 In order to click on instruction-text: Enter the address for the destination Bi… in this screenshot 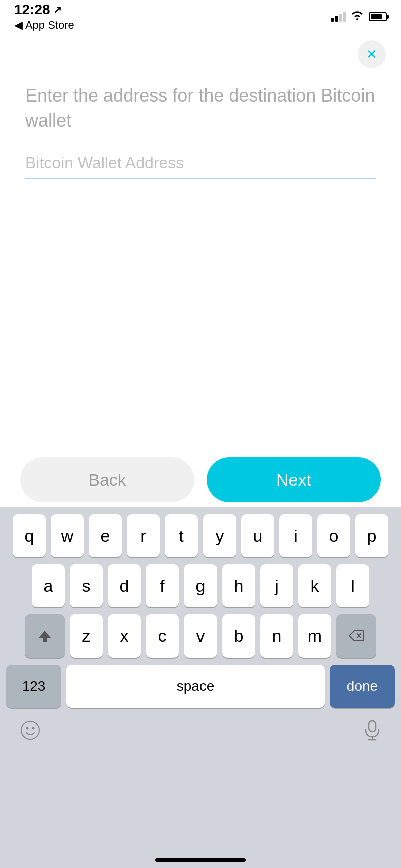, I will do `click(200, 108)`.